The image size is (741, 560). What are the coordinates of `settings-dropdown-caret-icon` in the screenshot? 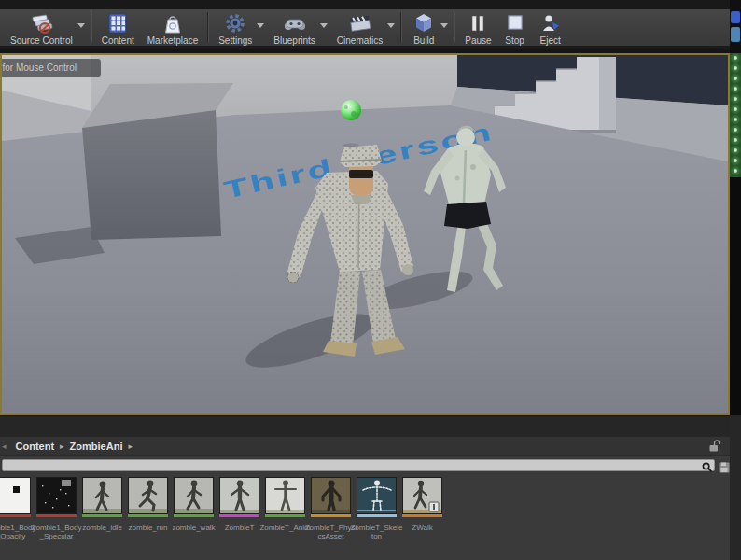 It's located at (260, 26).